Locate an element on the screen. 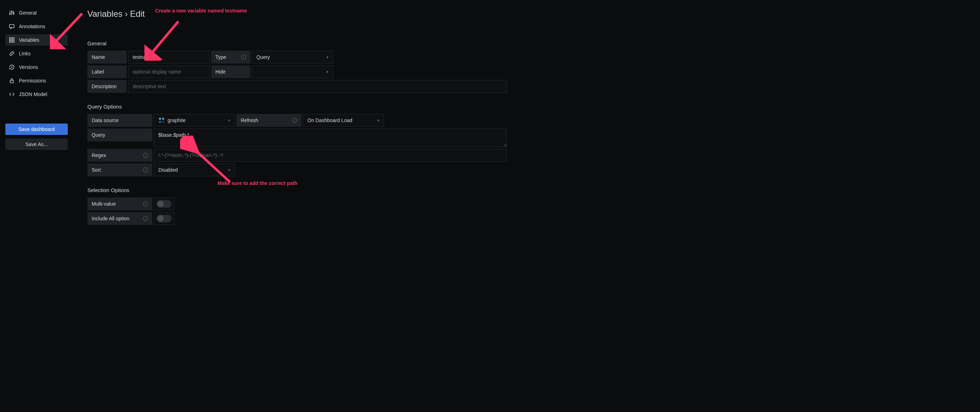 This screenshot has height=412, width=980. sidebar-item-links: Links is located at coordinates (37, 54).